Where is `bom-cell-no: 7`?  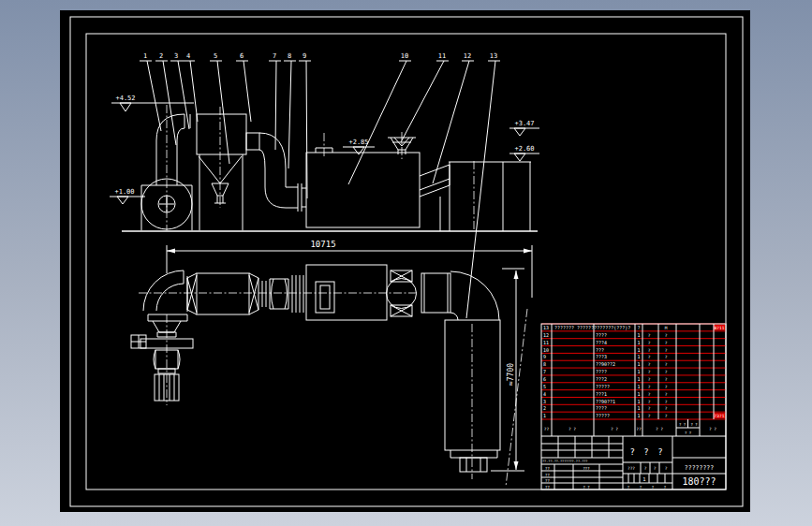
bom-cell-no: 7 is located at coordinates (545, 372).